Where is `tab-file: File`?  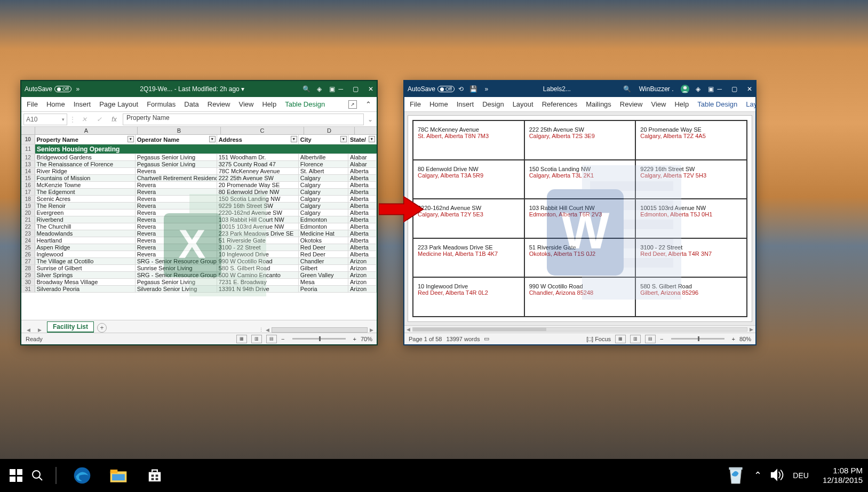
tab-file: File is located at coordinates (415, 104).